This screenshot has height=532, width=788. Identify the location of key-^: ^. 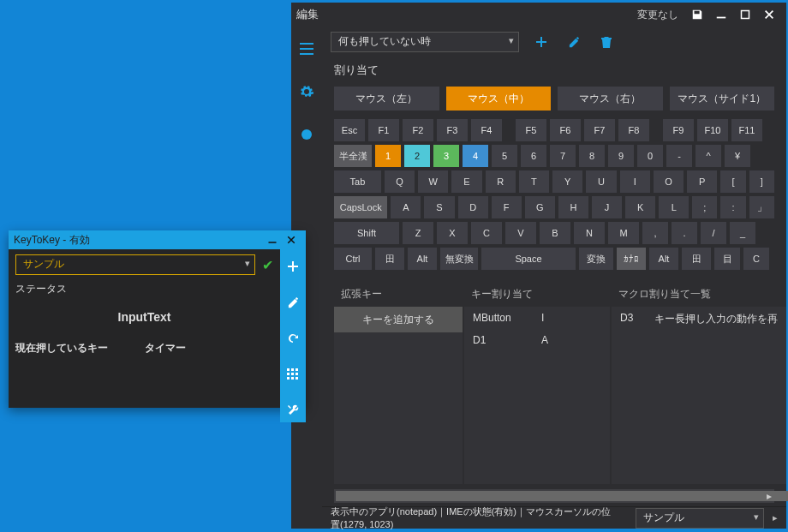
(708, 156).